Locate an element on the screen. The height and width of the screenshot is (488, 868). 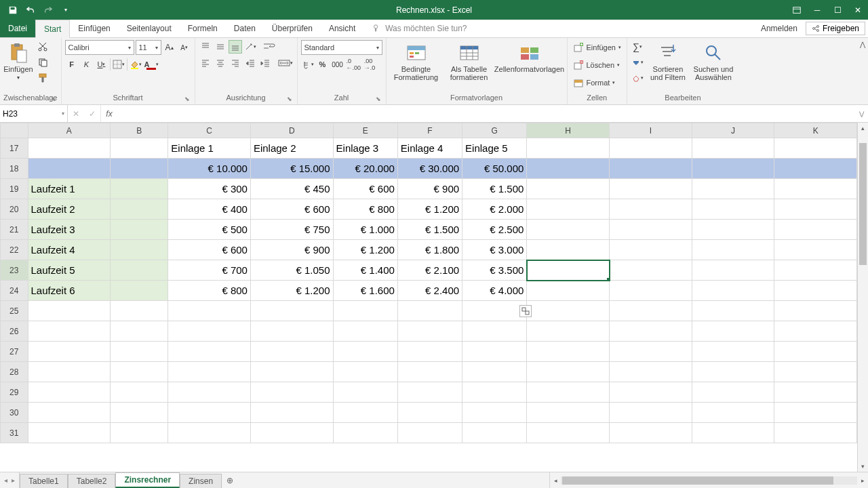
align-left-button is located at coordinates (205, 63).